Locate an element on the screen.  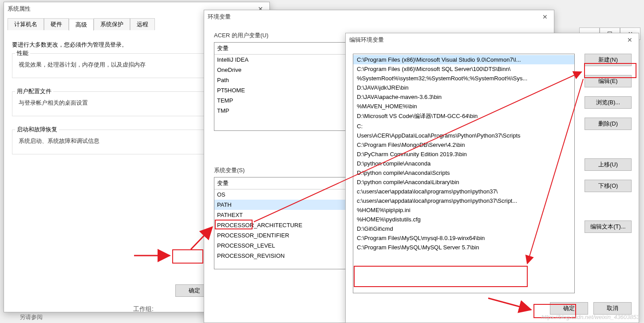
tab-计算机名: 计算机名 is located at coordinates (26, 24).